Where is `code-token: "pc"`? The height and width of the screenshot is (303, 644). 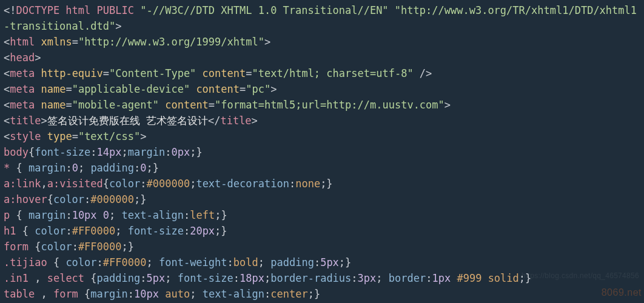 code-token: "pc" is located at coordinates (258, 89).